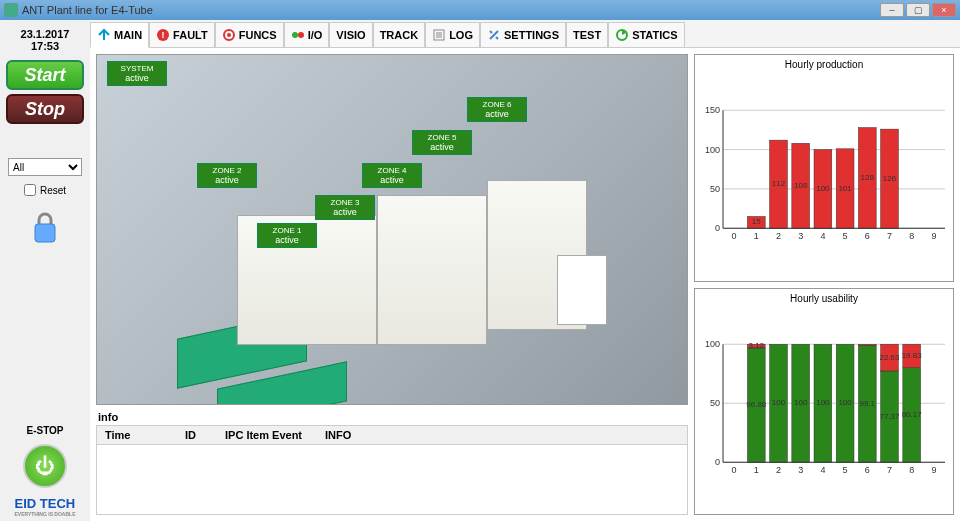 This screenshot has width=960, height=521. I want to click on settings-icon, so click(494, 35).